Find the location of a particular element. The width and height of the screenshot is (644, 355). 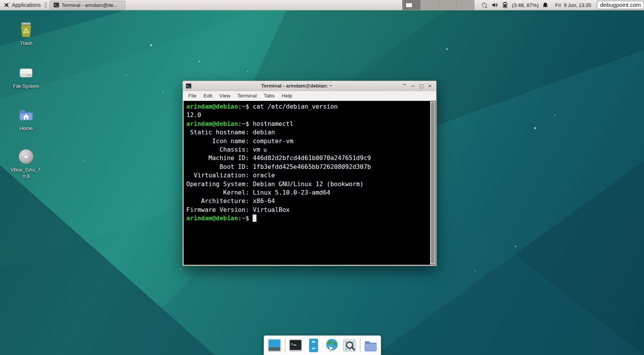

desktop-icon-file-system: File System is located at coordinates (26, 77).